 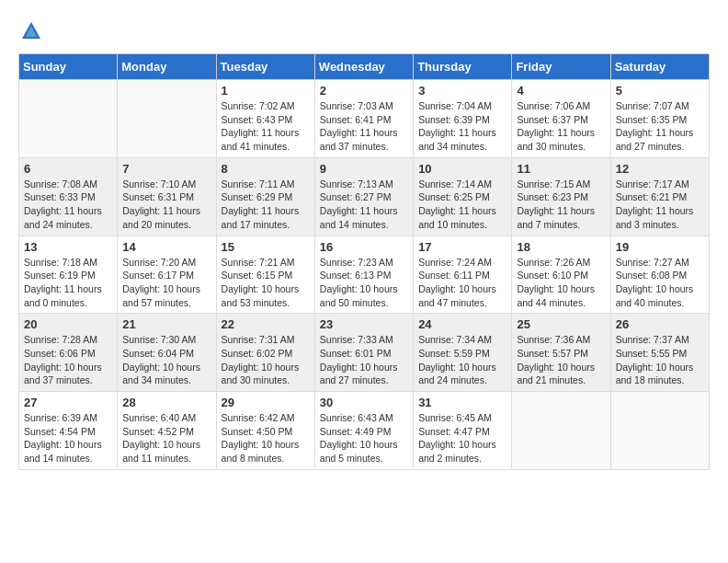 I want to click on table-row: 20Sunrise: 7:28 AM Sunset: 6:06 PM Dayli…, so click(x=68, y=353).